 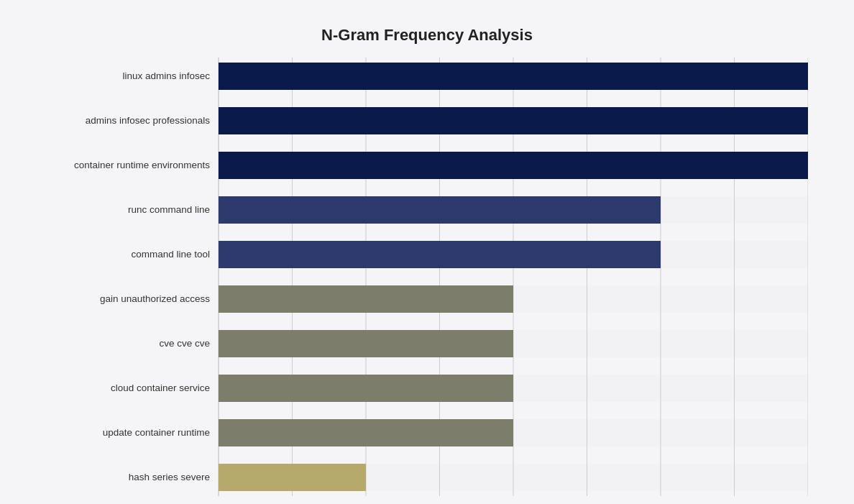 What do you see at coordinates (132, 477) in the screenshot?
I see `bar-label: hash series severe` at bounding box center [132, 477].